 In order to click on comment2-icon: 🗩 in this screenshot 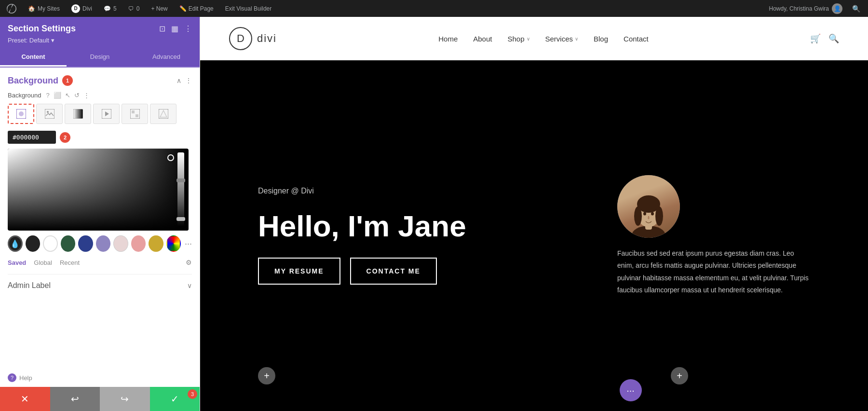, I will do `click(131, 9)`.